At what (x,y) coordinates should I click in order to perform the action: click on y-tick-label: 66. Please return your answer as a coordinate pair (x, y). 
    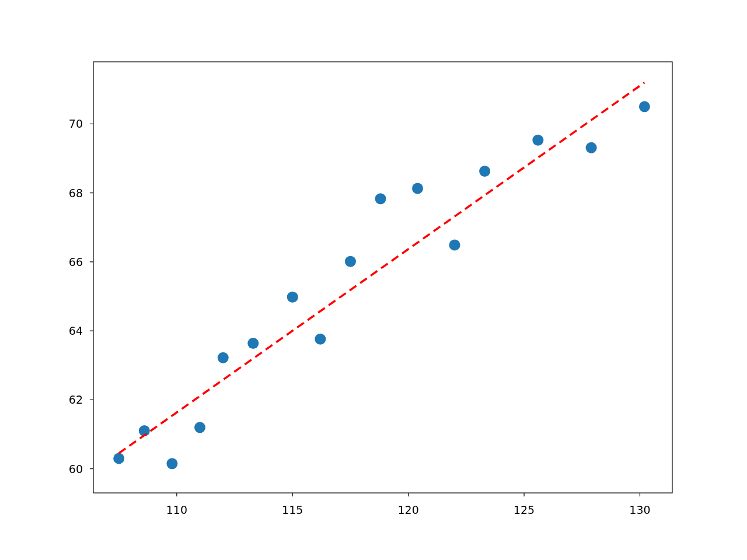
    Looking at the image, I should click on (76, 262).